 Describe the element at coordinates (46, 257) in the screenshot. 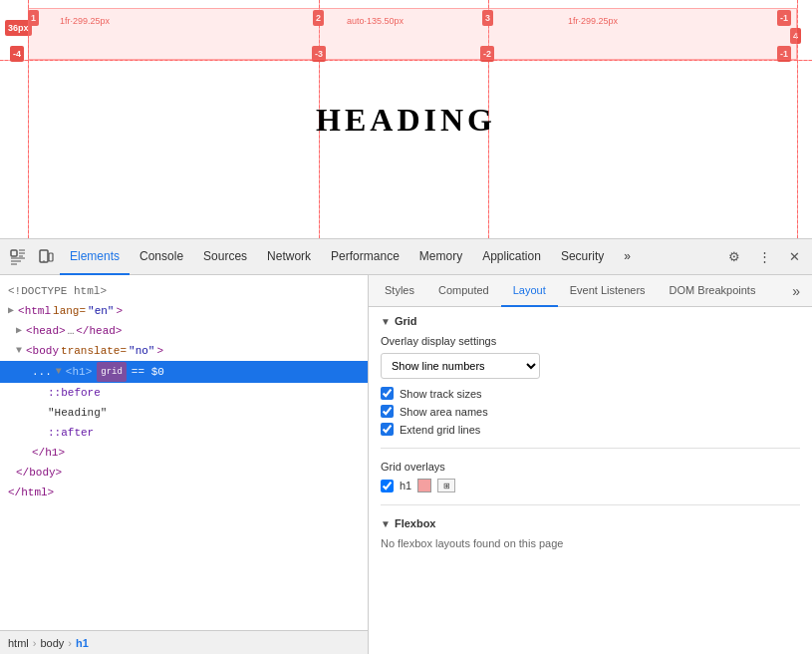

I see `device-toggle-button` at that location.